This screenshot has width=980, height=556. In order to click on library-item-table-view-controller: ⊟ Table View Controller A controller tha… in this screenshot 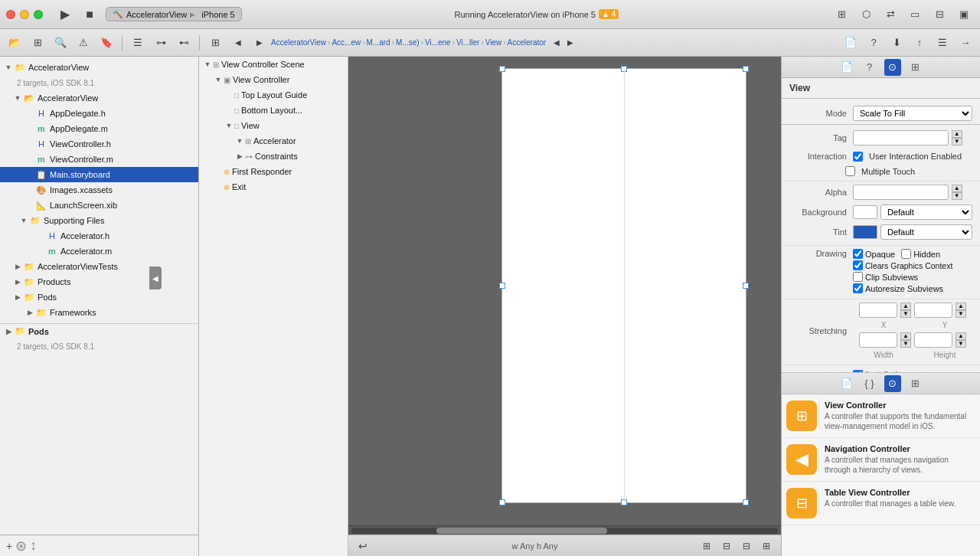, I will do `click(880, 504)`.